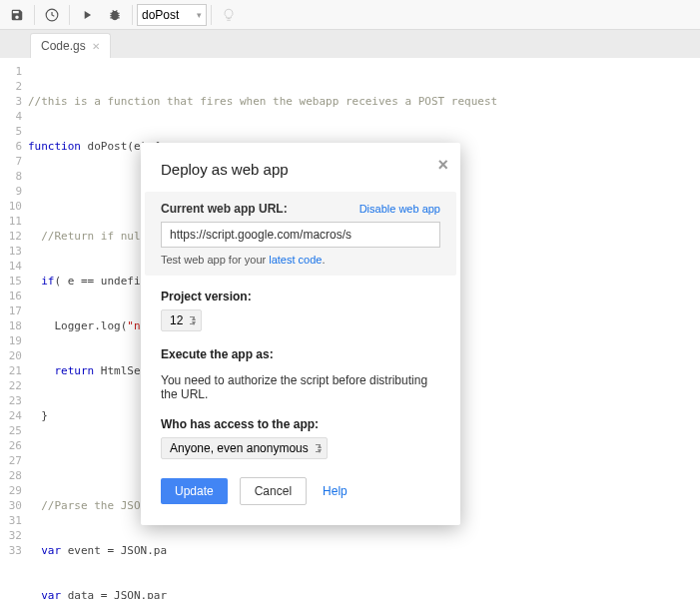  I want to click on debug-button, so click(115, 15).